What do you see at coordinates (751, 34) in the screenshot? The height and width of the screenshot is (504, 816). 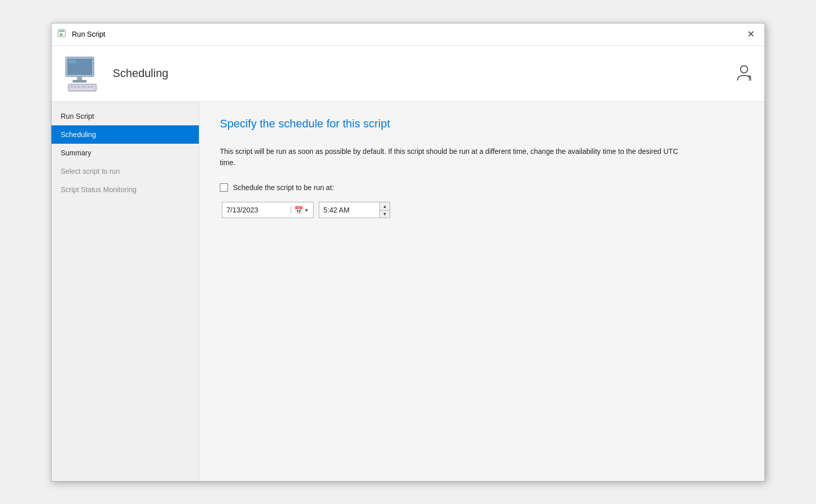 I see `close-button: ✕` at bounding box center [751, 34].